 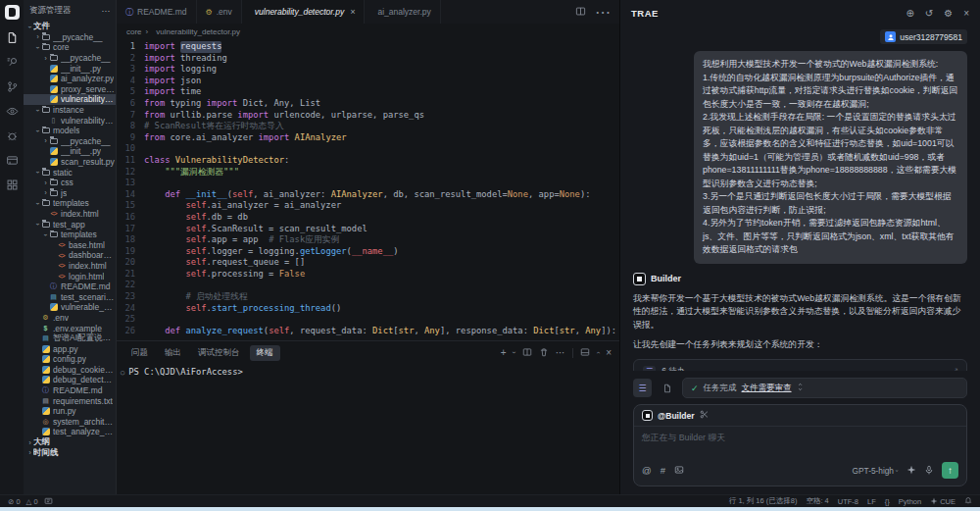 What do you see at coordinates (561, 353) in the screenshot?
I see `panel-more-icon: ⋯` at bounding box center [561, 353].